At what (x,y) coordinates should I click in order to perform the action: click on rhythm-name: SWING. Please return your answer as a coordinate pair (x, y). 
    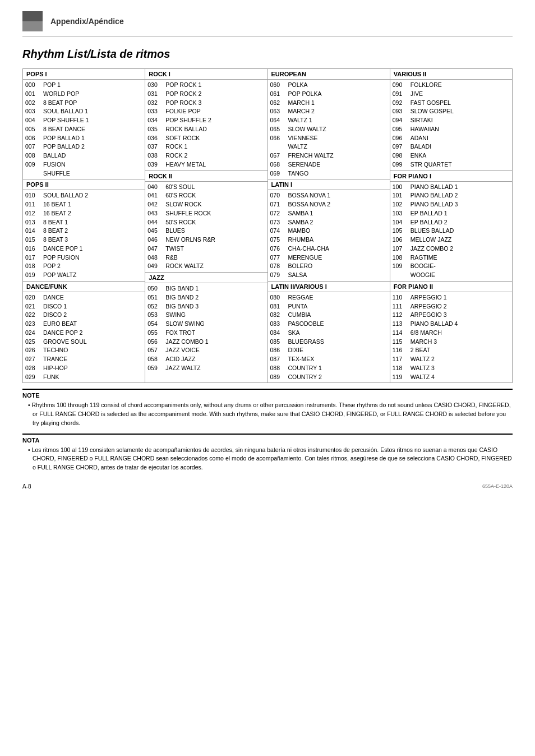
    Looking at the image, I should click on (176, 315).